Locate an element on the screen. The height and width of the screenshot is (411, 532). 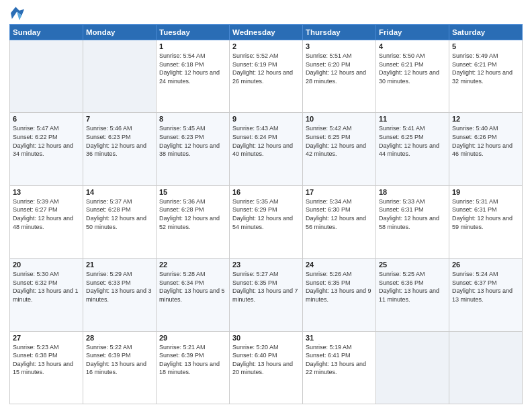
day-info: Sunrise: 5:36 AM Sunset: 6:28 PM Dayligh… is located at coordinates (193, 214).